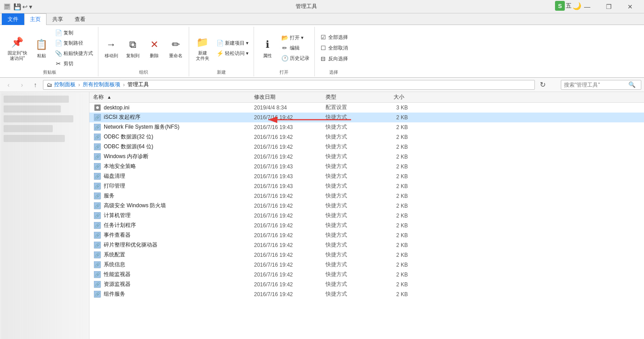 This screenshot has width=644, height=339. What do you see at coordinates (334, 48) in the screenshot?
I see `deselect-all-button: ☐ 全部取消` at bounding box center [334, 48].